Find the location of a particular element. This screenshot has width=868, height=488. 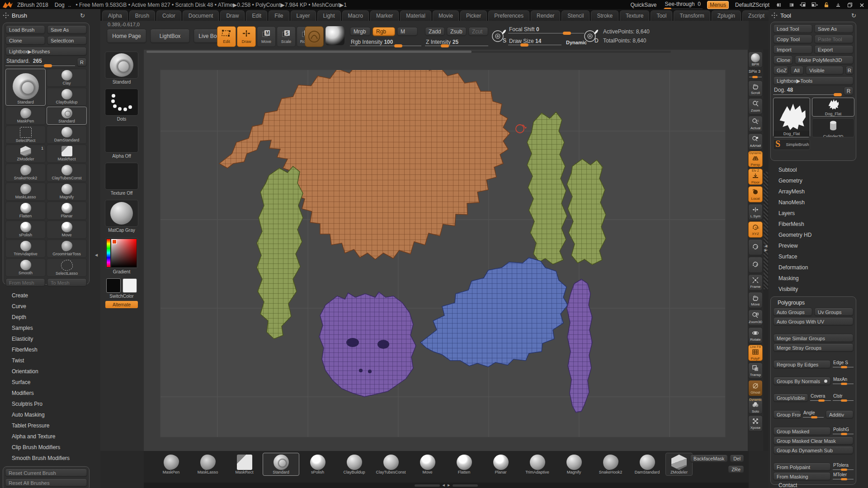

pg-groups-by-normals-button: Groups By Normals is located at coordinates (802, 381).